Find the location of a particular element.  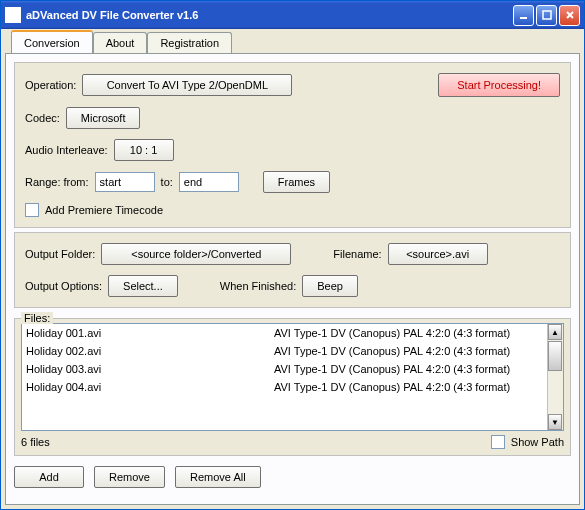

when-finished-label: When Finished: is located at coordinates (258, 286).